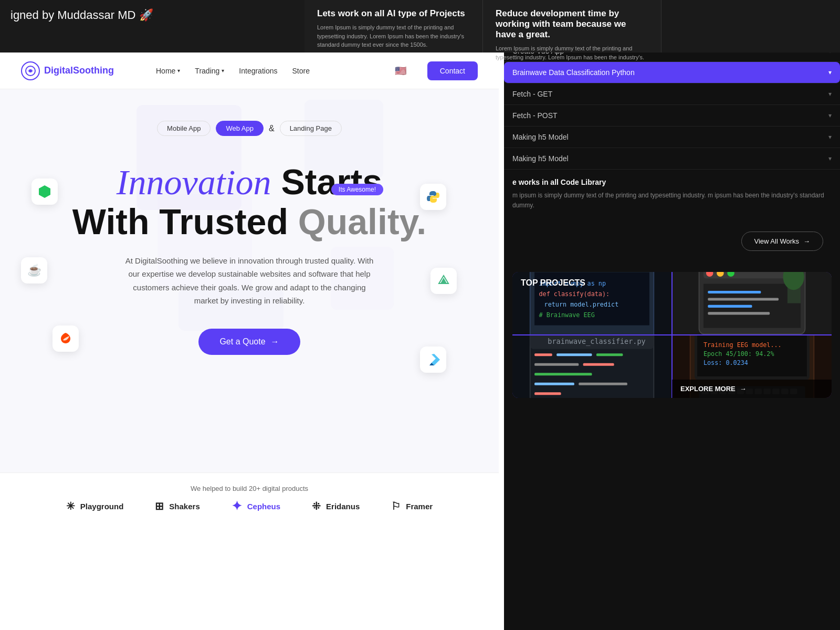 The width and height of the screenshot is (840, 630). Describe the element at coordinates (249, 506) in the screenshot. I see `partners-logos: ✳ Playground ⊞ Shakers ✦ Cepheus ⁜ Erida…` at that location.